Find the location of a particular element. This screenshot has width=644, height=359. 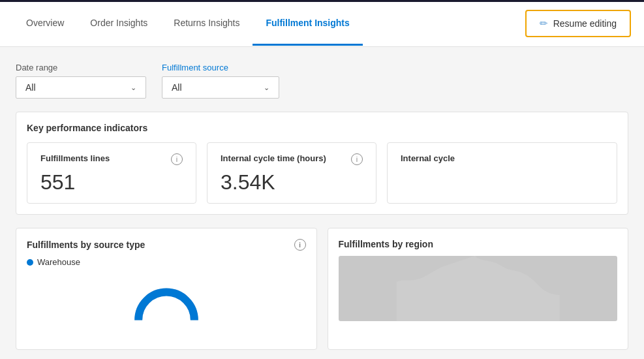

kpi-card-internal-cycle-time: Internal cycle time (hours) i 3.54K is located at coordinates (292, 173).